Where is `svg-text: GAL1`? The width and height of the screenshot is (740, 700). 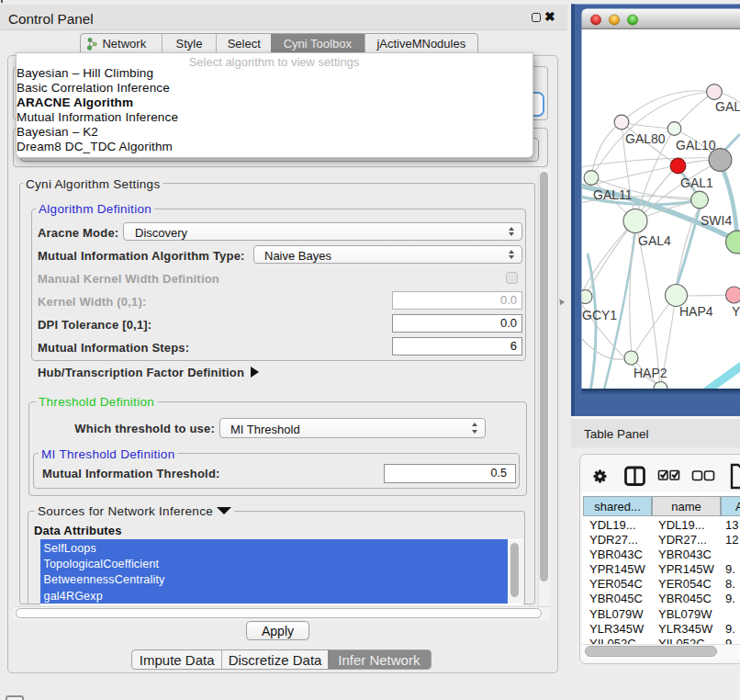 svg-text: GAL1 is located at coordinates (697, 183).